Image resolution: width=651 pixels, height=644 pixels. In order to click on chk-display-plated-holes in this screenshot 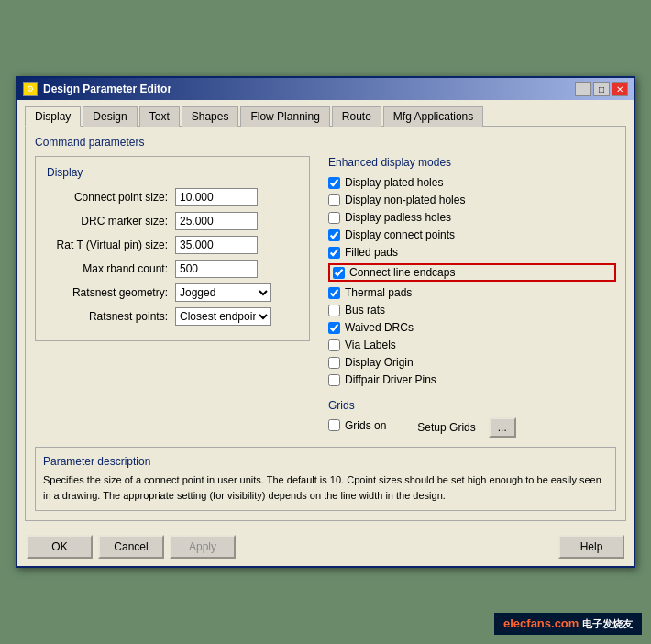, I will do `click(334, 183)`.